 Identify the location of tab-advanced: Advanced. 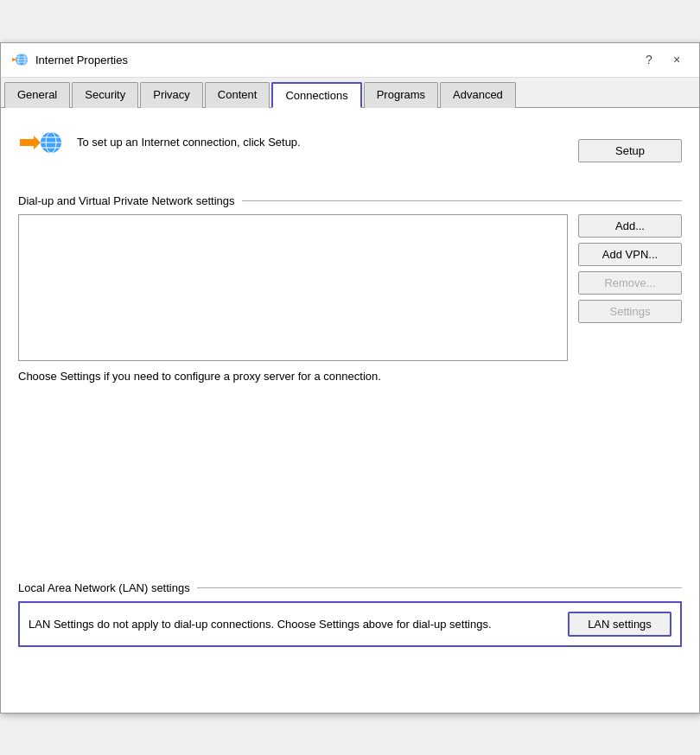
(478, 95).